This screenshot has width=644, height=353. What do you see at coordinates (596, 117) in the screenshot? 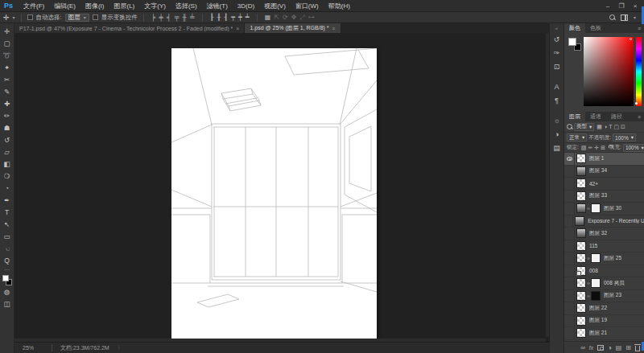
I see `panel-tab-通道: 通道` at bounding box center [596, 117].